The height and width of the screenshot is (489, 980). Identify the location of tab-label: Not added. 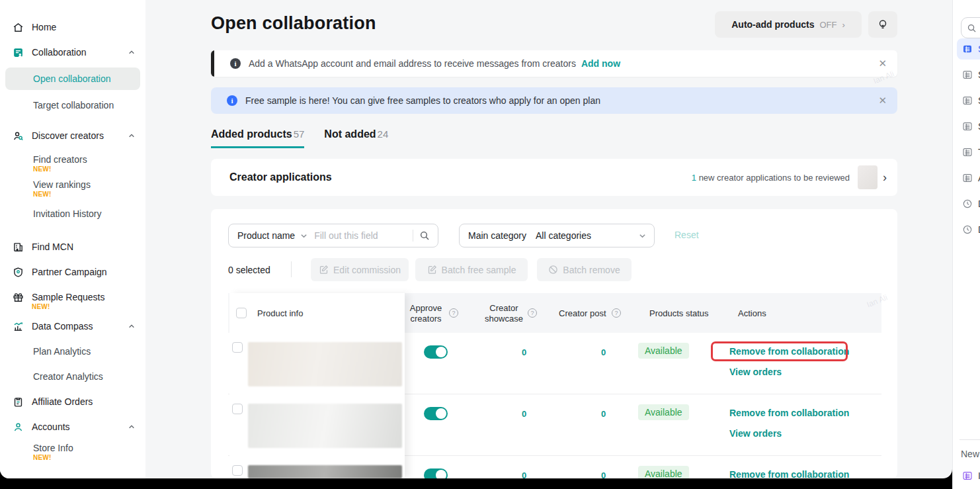
(350, 134).